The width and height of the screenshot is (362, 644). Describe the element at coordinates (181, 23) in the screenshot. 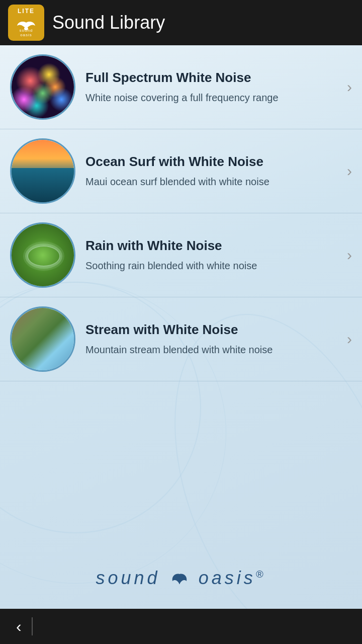

I see `app-header: LITE sound oasis Sound Library` at that location.